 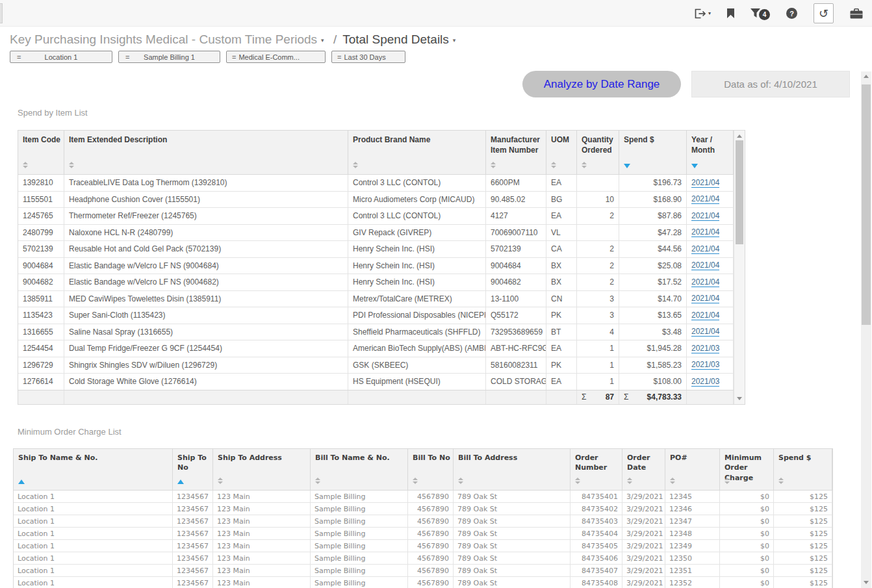 What do you see at coordinates (207, 348) in the screenshot?
I see `table-cell: Dual Temp Fridge/Freezer G 9CF (1254454)` at bounding box center [207, 348].